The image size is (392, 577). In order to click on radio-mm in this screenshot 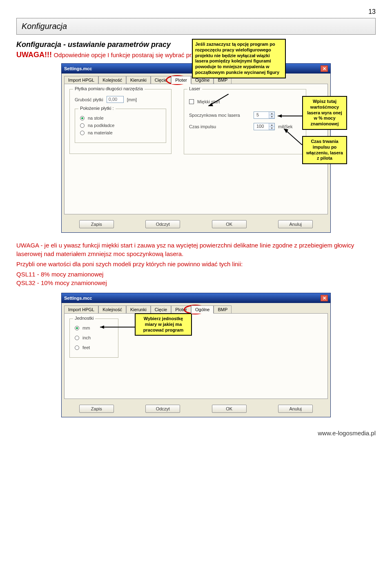, I will do `click(77, 328)`.